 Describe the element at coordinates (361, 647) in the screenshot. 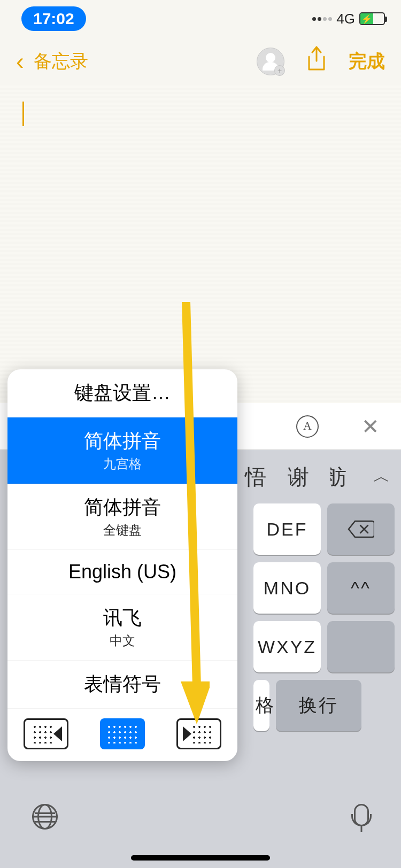

I see `key-enter-top` at that location.